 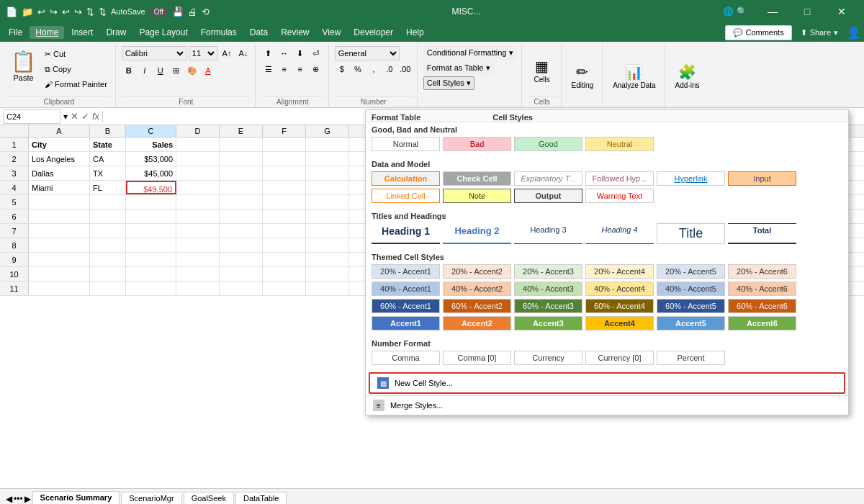 I want to click on paste-button: 📋 Paste, so click(x=23, y=66).